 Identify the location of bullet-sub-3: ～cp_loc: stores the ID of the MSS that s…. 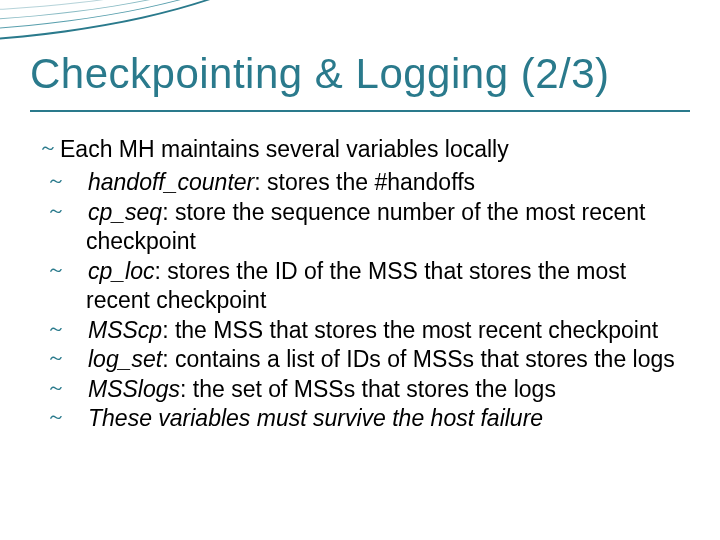
(363, 286).